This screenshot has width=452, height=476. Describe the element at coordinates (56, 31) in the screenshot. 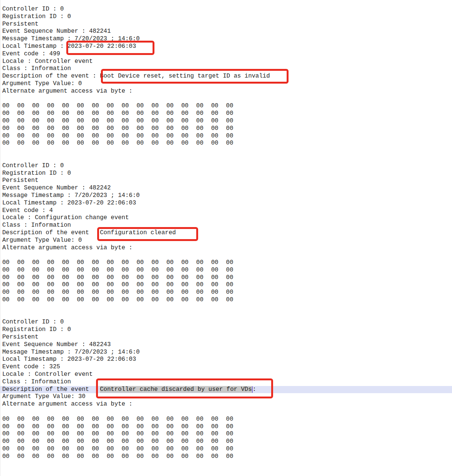

I see `log-text: Event Sequence Number : 482241` at that location.